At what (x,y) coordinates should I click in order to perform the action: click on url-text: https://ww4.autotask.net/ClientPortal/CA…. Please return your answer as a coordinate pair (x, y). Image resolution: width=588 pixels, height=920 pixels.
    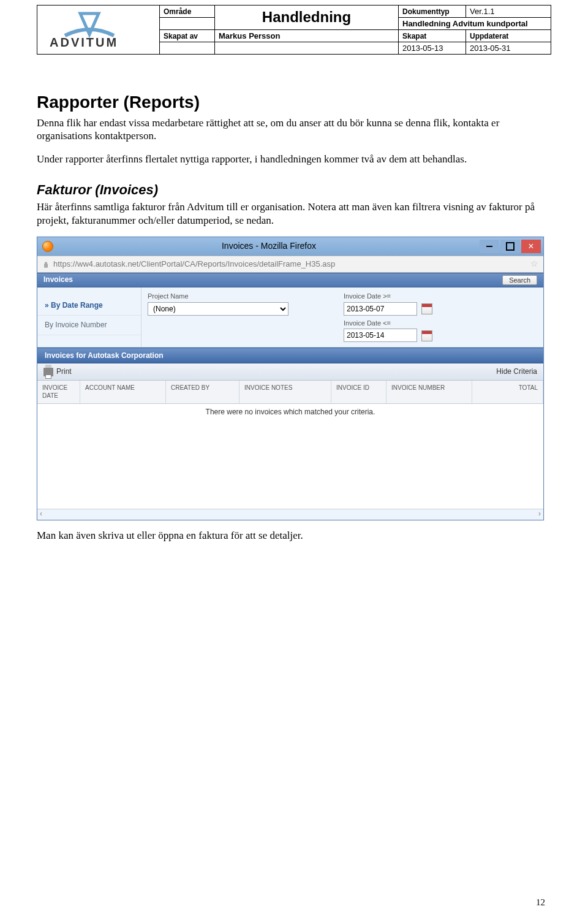
    Looking at the image, I should click on (194, 264).